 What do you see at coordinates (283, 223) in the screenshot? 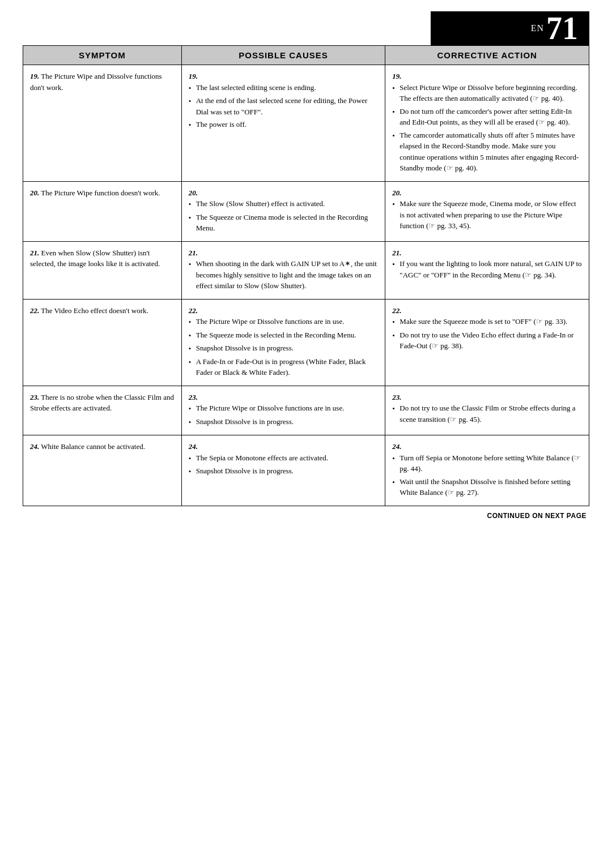
I see `cause-item: •The Squeeze or Cinema mode is selected …` at bounding box center [283, 223].